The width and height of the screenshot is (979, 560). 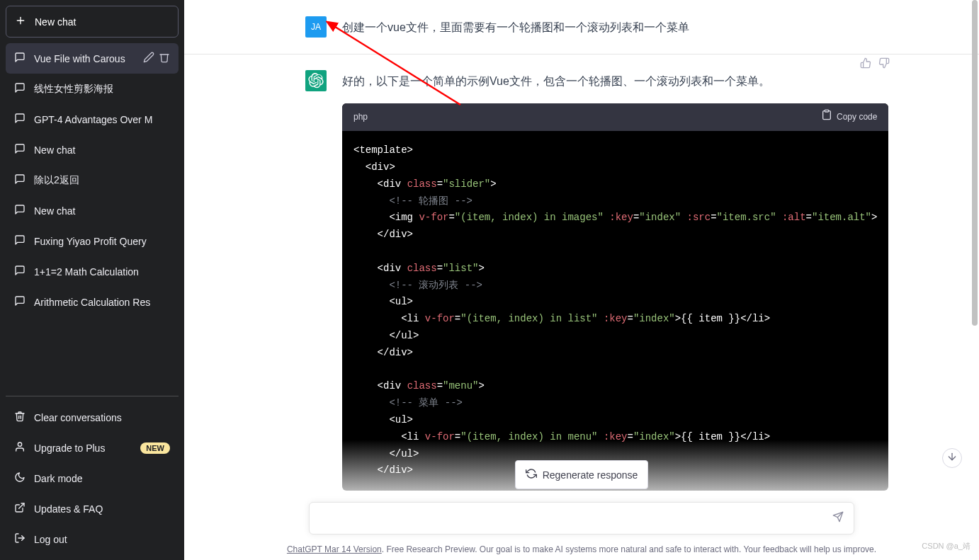 I want to click on user-icon, so click(x=20, y=447).